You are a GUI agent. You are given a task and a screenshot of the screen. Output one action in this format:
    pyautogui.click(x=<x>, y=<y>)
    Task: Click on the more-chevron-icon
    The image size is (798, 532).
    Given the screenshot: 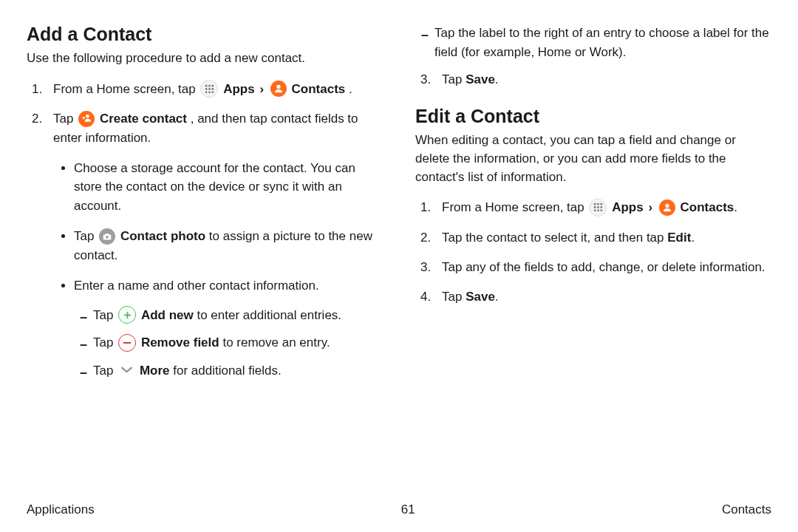 What is the action you would take?
    pyautogui.click(x=126, y=370)
    